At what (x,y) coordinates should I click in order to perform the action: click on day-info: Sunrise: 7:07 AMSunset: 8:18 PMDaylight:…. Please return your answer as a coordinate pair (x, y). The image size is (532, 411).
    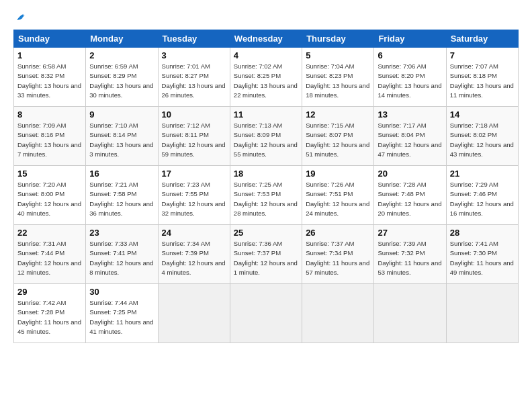
    Looking at the image, I should click on (482, 81).